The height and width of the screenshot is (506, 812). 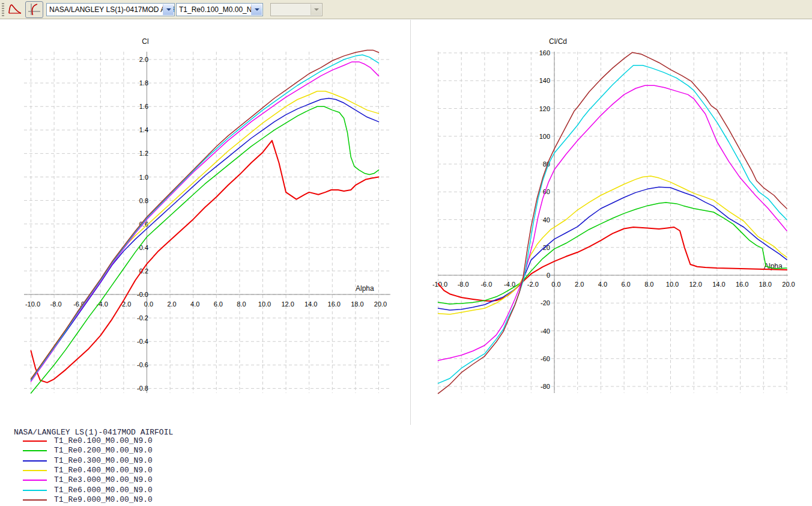 I want to click on y-tick-label: -40, so click(x=545, y=331).